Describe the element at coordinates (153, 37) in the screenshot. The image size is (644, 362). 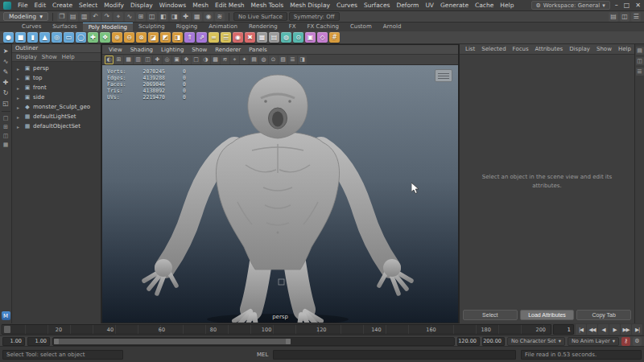
I see `shelf-tool-icon: ◪` at that location.